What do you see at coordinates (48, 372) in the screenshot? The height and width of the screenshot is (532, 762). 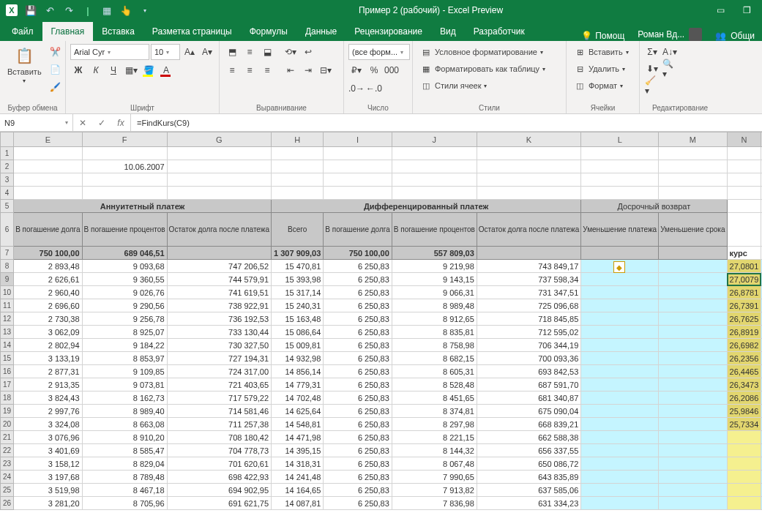 I see `cell-E16: 2 877,31` at bounding box center [48, 372].